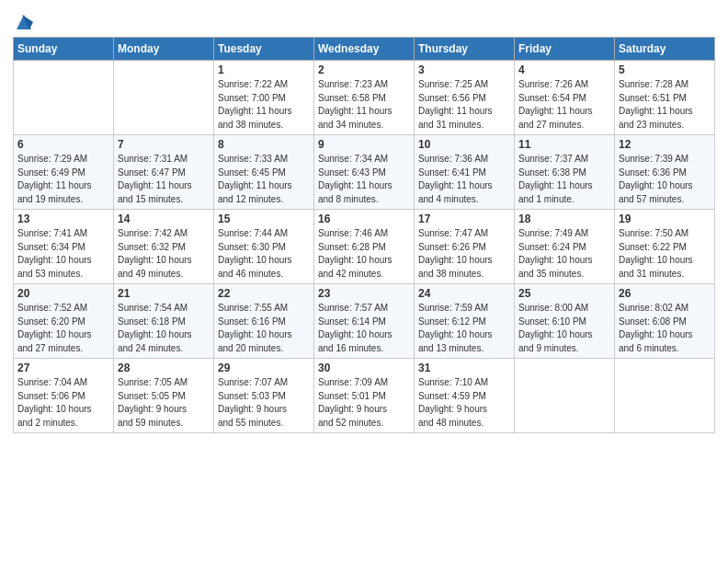 The image size is (728, 563). Describe the element at coordinates (64, 247) in the screenshot. I see `calendar-cell: 13Sunrise: 7:41 AMSunset: 6:34 PMDayligh…` at that location.